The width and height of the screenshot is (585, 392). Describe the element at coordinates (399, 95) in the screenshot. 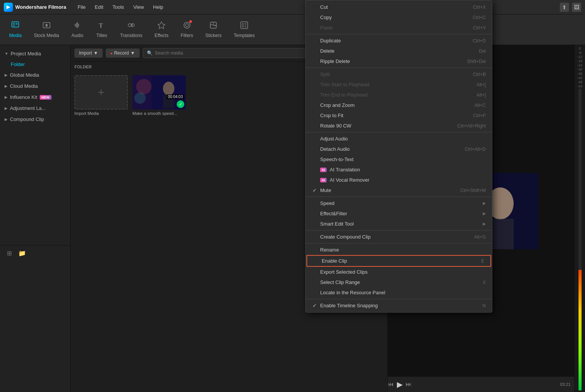

I see `ctx-trim-end: Trim End to Playhead Alt+]` at that location.